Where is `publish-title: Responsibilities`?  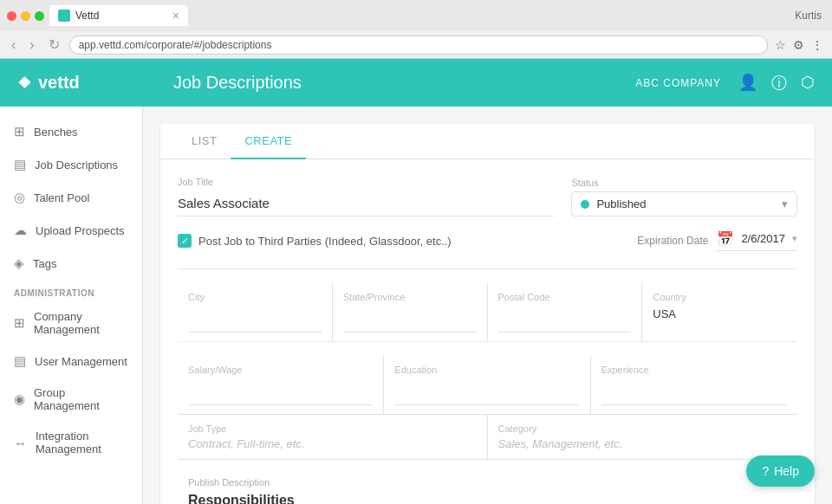
publish-title: Responsibilities is located at coordinates (487, 499).